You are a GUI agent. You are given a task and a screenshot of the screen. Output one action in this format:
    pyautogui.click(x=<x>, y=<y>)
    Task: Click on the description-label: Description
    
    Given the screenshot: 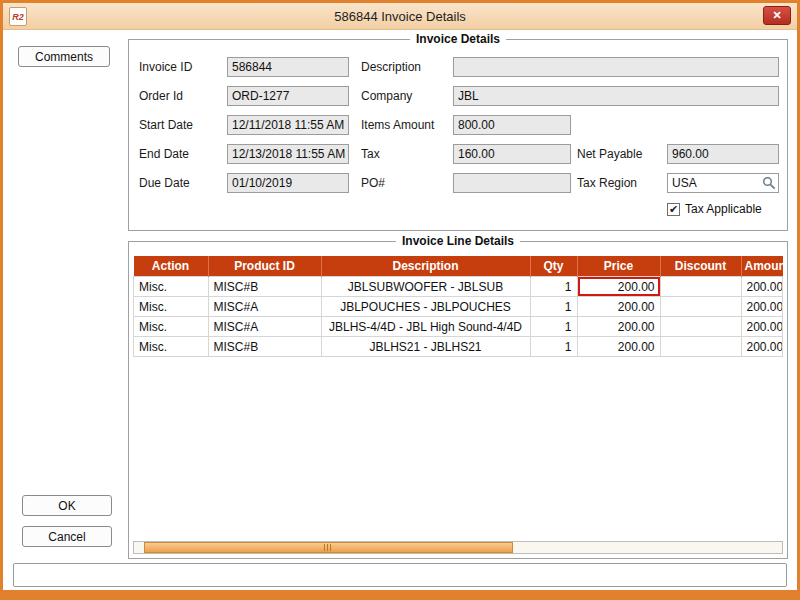 What is the action you would take?
    pyautogui.click(x=407, y=67)
    